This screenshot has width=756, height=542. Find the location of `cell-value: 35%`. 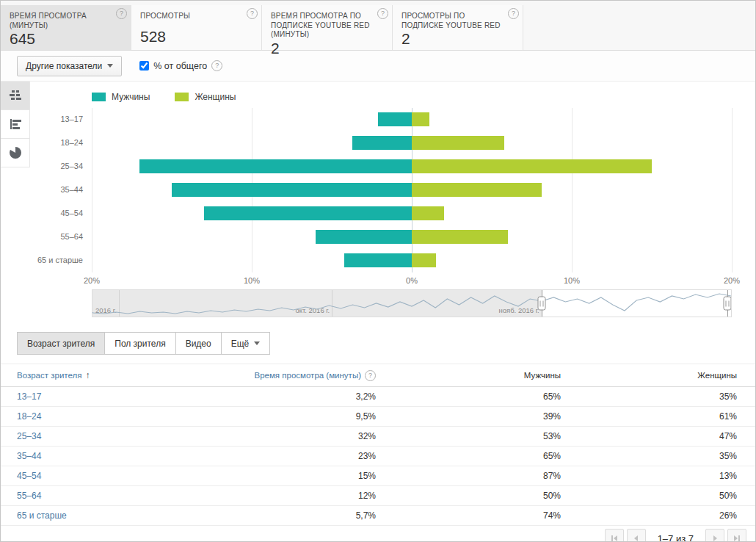

cell-value: 35% is located at coordinates (649, 397).